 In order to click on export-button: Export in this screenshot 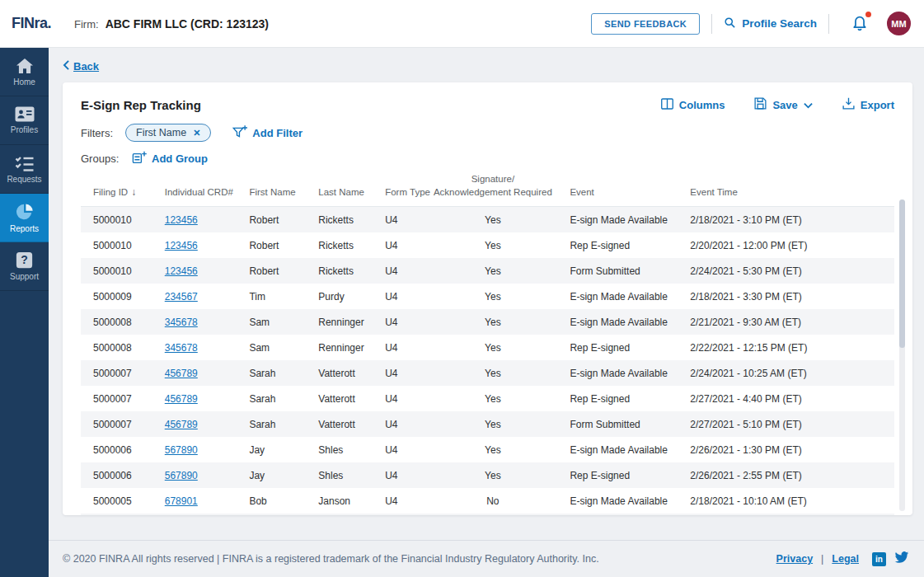, I will do `click(869, 105)`.